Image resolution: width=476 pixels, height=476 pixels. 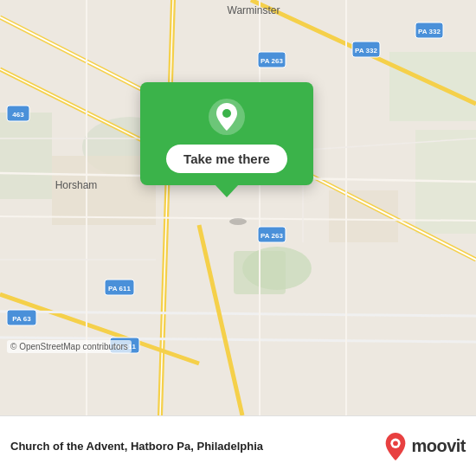 What do you see at coordinates (192, 447) in the screenshot?
I see `place-name: Church of the Advent, Hatboro Pa, Philad…` at bounding box center [192, 447].